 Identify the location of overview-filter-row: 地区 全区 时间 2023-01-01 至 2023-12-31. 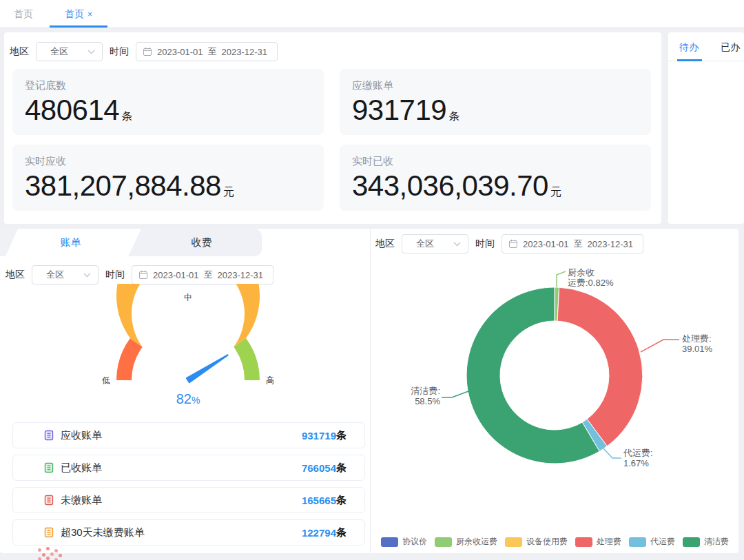
(143, 52).